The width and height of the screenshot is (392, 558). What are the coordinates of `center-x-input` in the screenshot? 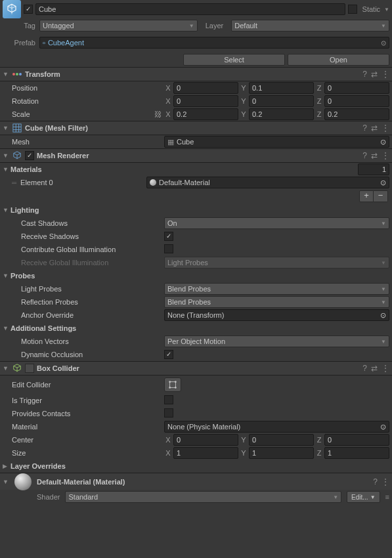 It's located at (206, 440).